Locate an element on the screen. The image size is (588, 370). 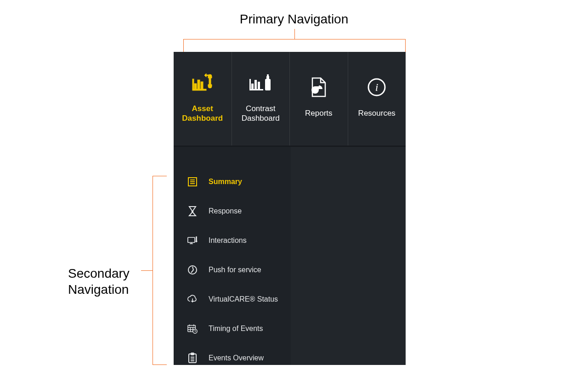
reports-icon is located at coordinates (319, 87).